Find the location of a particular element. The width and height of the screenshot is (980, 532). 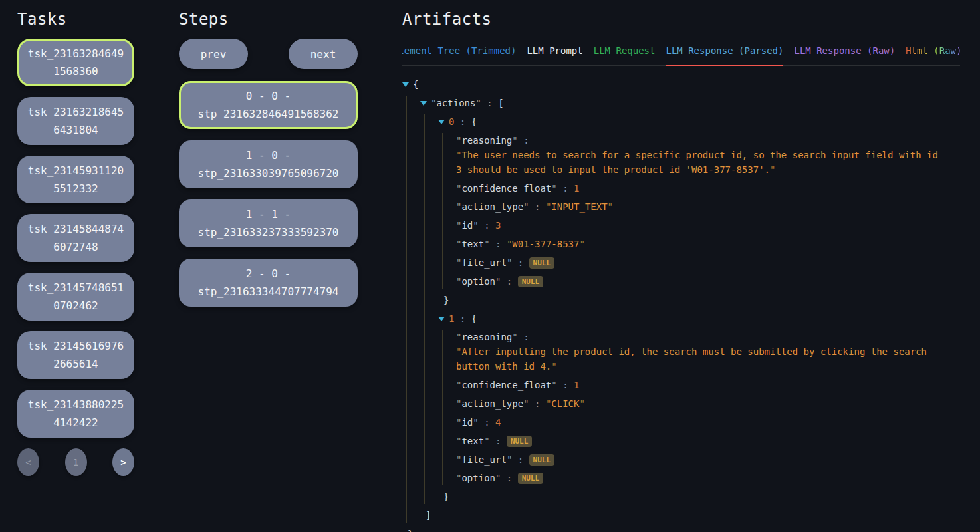

pagination-page-button: 1 is located at coordinates (76, 462).